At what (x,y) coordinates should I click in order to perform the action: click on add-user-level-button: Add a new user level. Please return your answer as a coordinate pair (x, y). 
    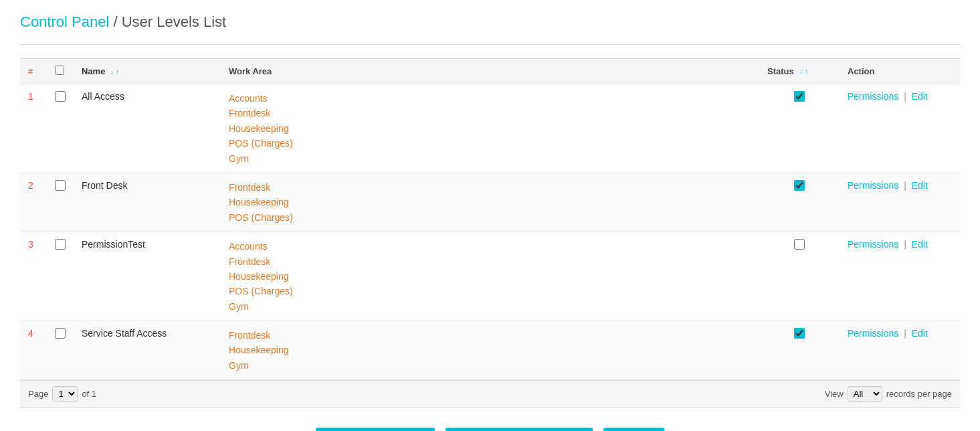
    Looking at the image, I should click on (375, 430).